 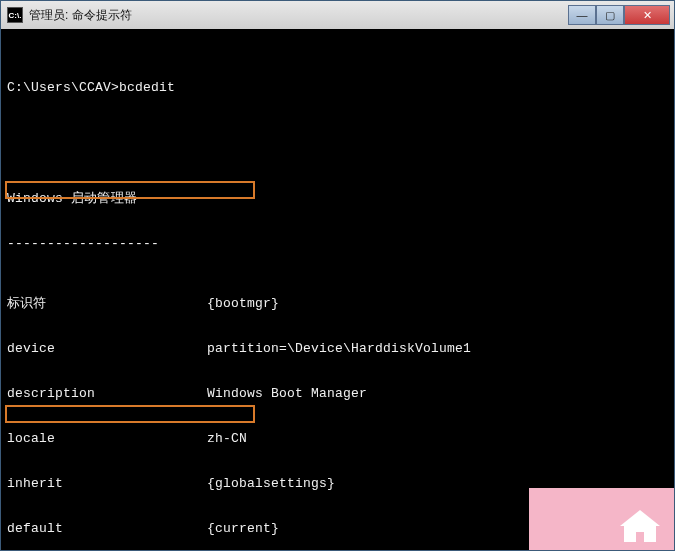 What do you see at coordinates (619, 15) in the screenshot?
I see `window-buttons: — ▢ ✕` at bounding box center [619, 15].